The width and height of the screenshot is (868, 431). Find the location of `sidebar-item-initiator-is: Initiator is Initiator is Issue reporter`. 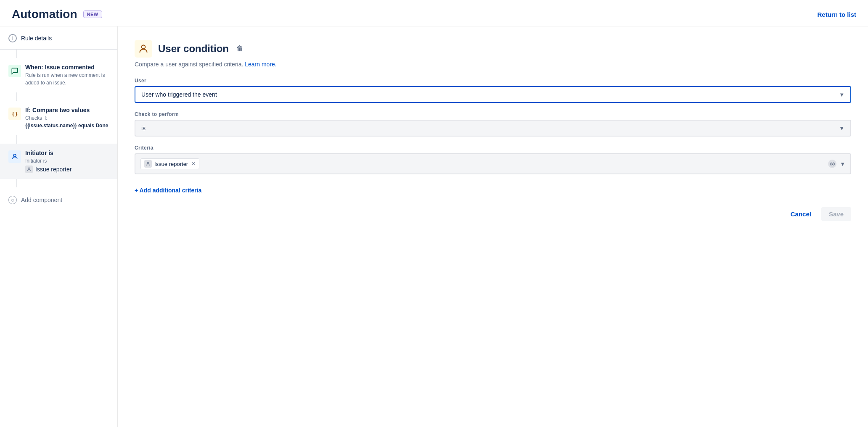

sidebar-item-initiator-is: Initiator is Initiator is Issue reporter is located at coordinates (59, 161).